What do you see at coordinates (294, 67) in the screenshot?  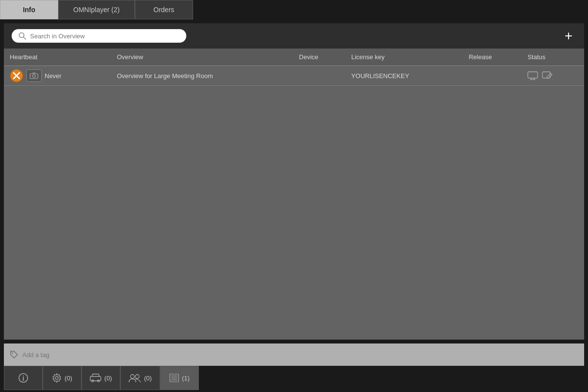 I see `overview-table: Heartbeat Overview Device License key Re…` at bounding box center [294, 67].